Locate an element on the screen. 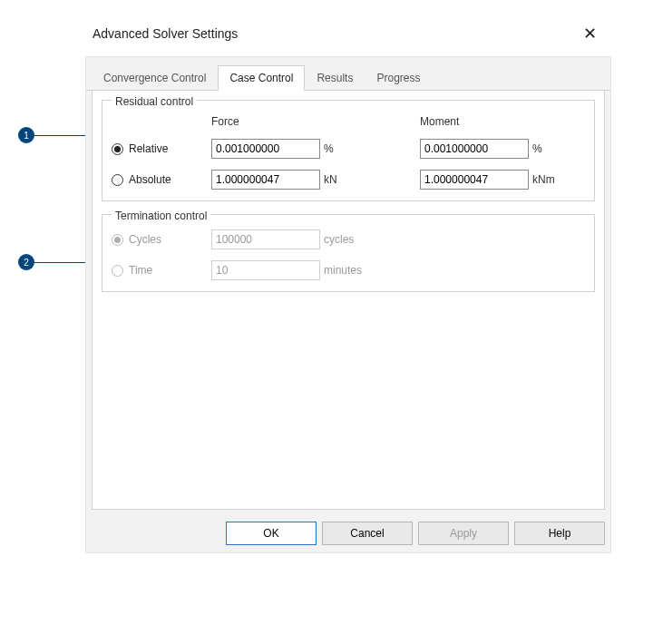 The image size is (653, 644). unit-relative-force: % is located at coordinates (338, 149).